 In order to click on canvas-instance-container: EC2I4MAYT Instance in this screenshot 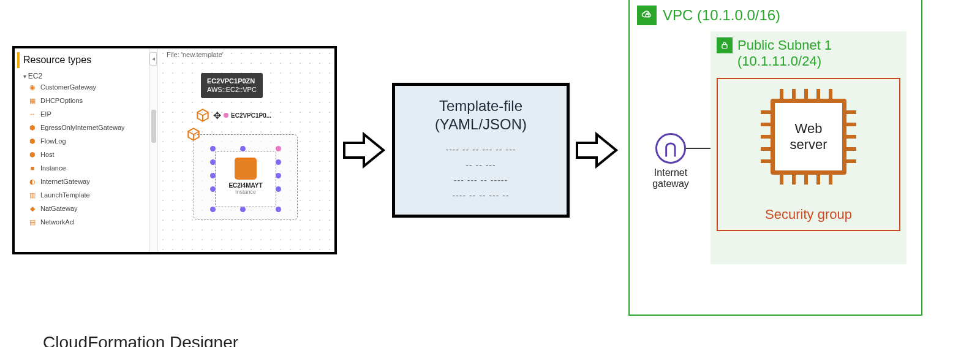, I will do `click(246, 177)`.